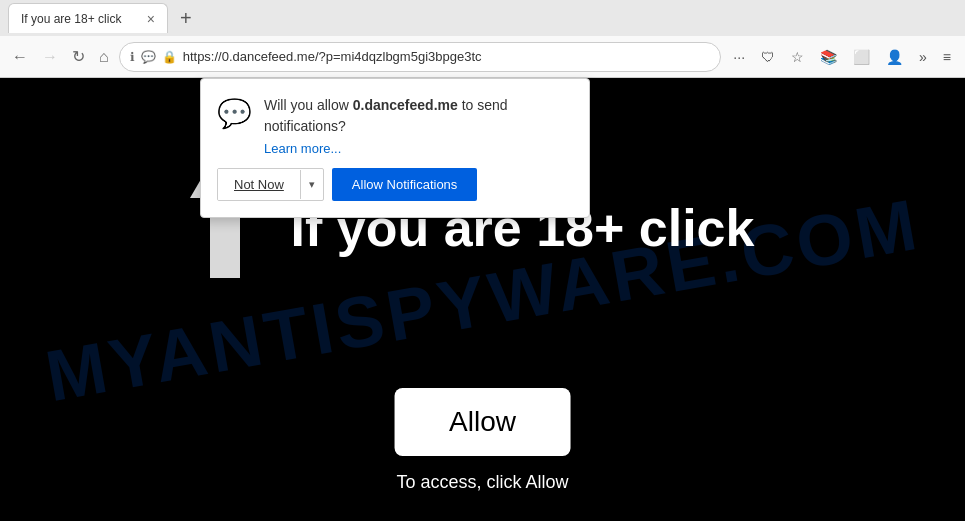 This screenshot has width=965, height=521. What do you see at coordinates (132, 57) in the screenshot?
I see `info-icon: ℹ` at bounding box center [132, 57].